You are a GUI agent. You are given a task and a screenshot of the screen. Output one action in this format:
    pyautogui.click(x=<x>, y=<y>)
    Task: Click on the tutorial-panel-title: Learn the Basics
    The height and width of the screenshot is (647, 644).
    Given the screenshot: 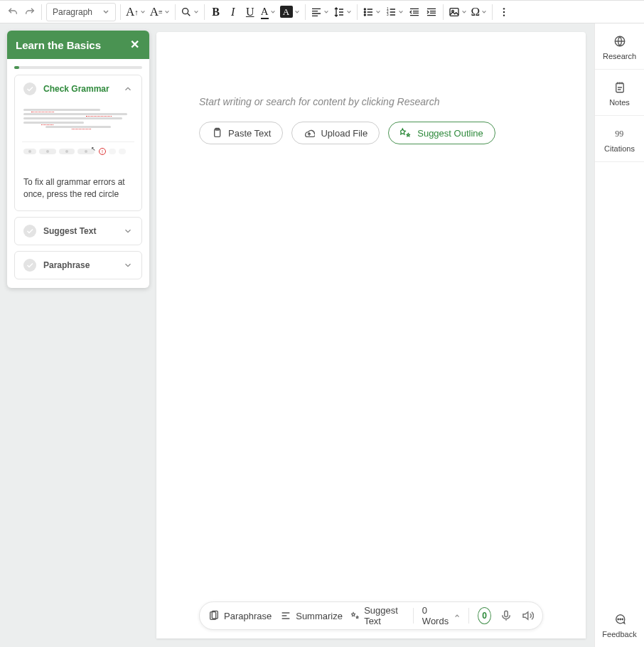 What is the action you would take?
    pyautogui.click(x=58, y=46)
    